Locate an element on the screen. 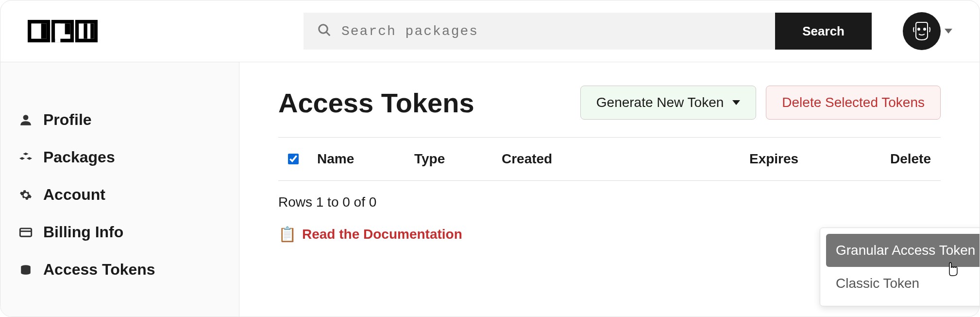 The height and width of the screenshot is (317, 980). dropdown-option-granular: Granular Access Token is located at coordinates (903, 250).